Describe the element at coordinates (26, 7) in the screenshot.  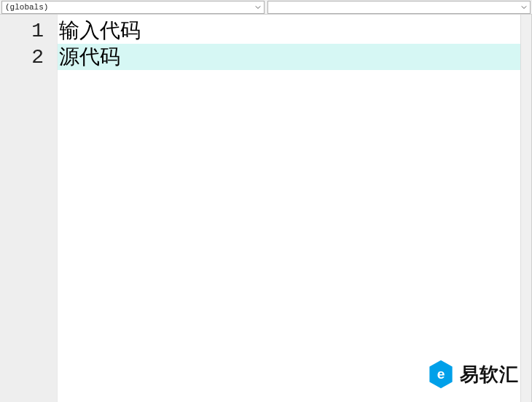
I see `scope-dropdown-value: (globals)` at that location.